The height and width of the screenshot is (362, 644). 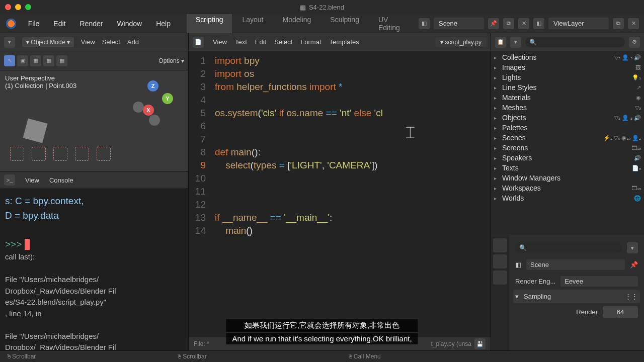 What do you see at coordinates (23, 61) in the screenshot?
I see `select-box-icon: ▣` at bounding box center [23, 61].